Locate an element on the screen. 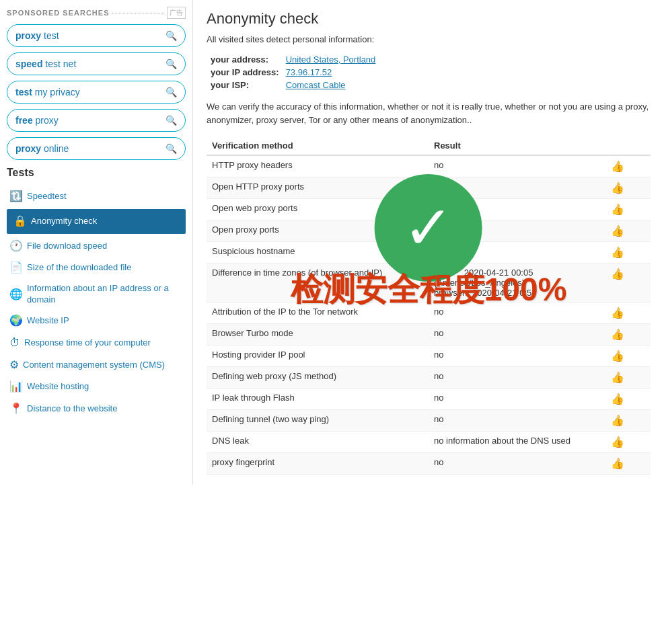 Image resolution: width=664 pixels, height=644 pixels. search-proxy-online: proxy online 🔍 is located at coordinates (96, 149).